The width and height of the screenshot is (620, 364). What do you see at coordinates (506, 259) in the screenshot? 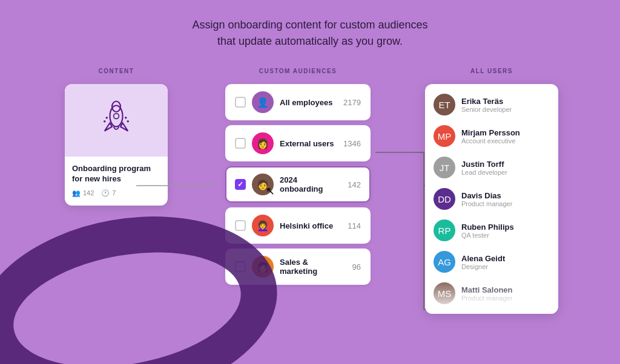
I see `user-name-alena: Alena Geidt` at bounding box center [506, 259].